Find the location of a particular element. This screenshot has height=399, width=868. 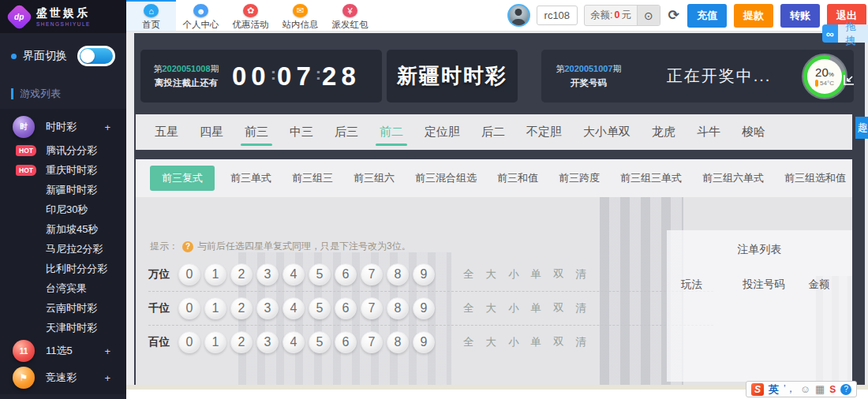

sidebar-game-item: HOT 重庆时时彩 is located at coordinates (63, 170).